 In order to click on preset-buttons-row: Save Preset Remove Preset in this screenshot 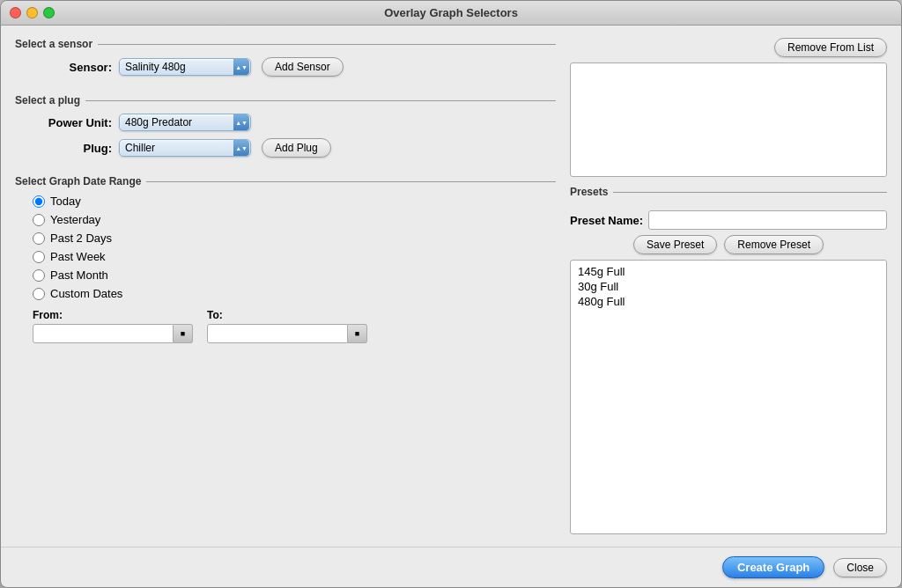, I will do `click(728, 245)`.